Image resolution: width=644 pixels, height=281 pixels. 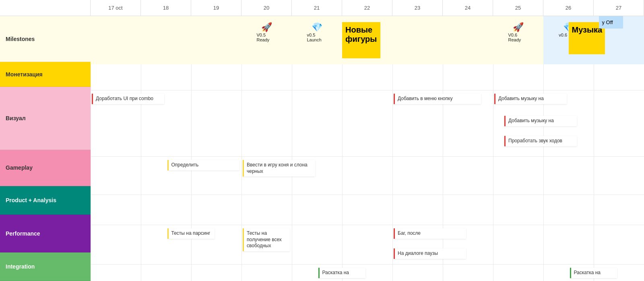 What do you see at coordinates (611, 23) in the screenshot?
I see `sticky-note-2: y Off` at bounding box center [611, 23].